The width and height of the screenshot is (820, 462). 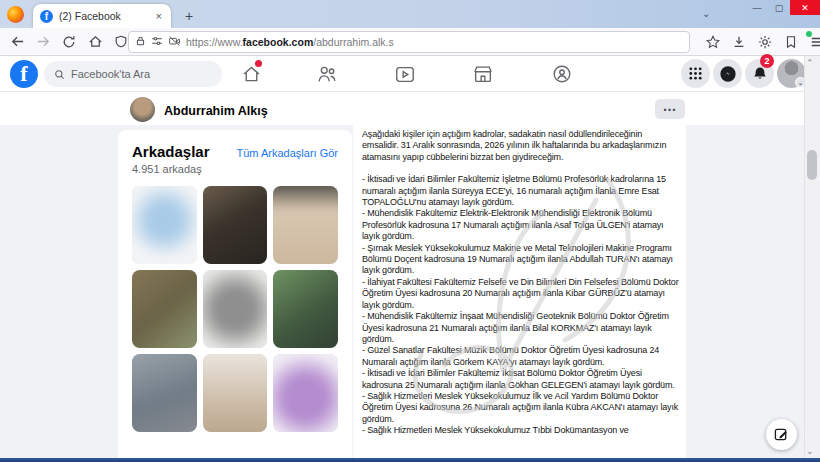 I want to click on watch-icon, so click(x=405, y=74).